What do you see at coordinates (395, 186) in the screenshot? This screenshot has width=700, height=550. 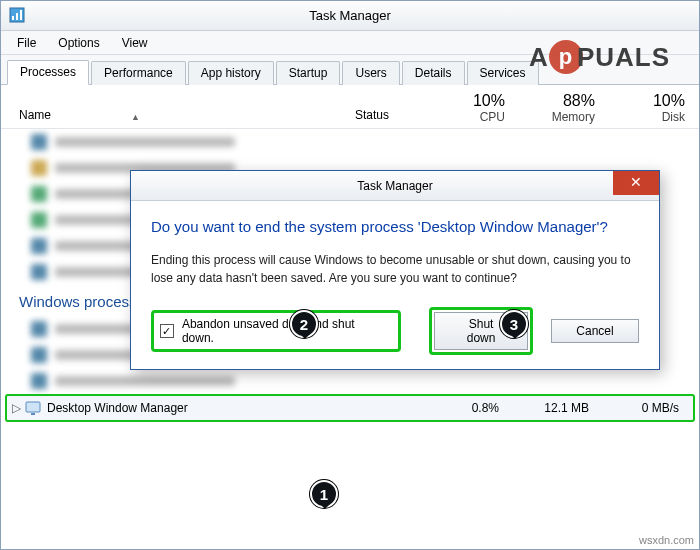 I see `dialog-titlebar: Task Manager ✕` at bounding box center [395, 186].